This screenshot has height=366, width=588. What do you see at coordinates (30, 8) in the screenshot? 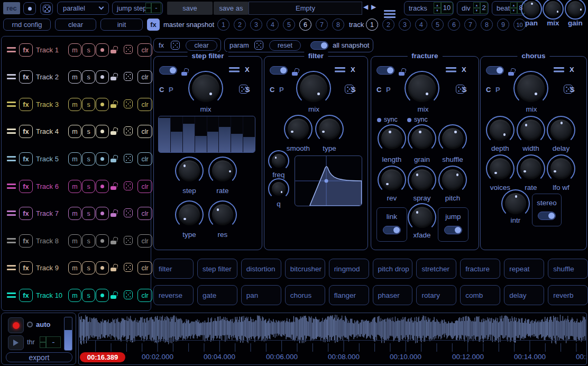
I see `record-dot-button` at bounding box center [30, 8].